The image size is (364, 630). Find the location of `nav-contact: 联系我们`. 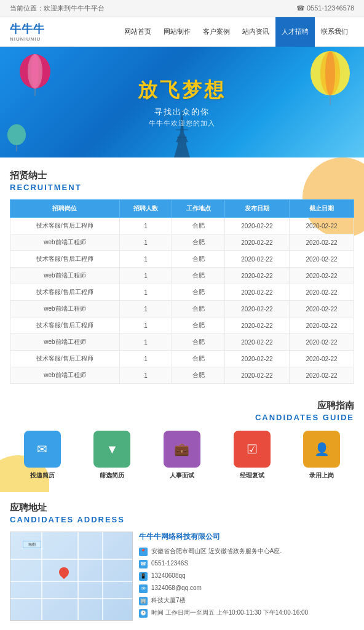

nav-contact: 联系我们 is located at coordinates (334, 32).